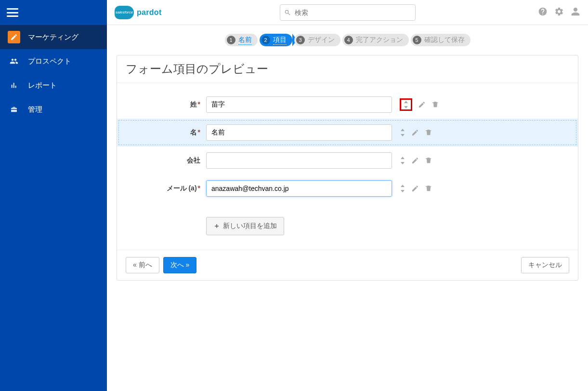 This screenshot has width=588, height=391. I want to click on search-input, so click(355, 13).